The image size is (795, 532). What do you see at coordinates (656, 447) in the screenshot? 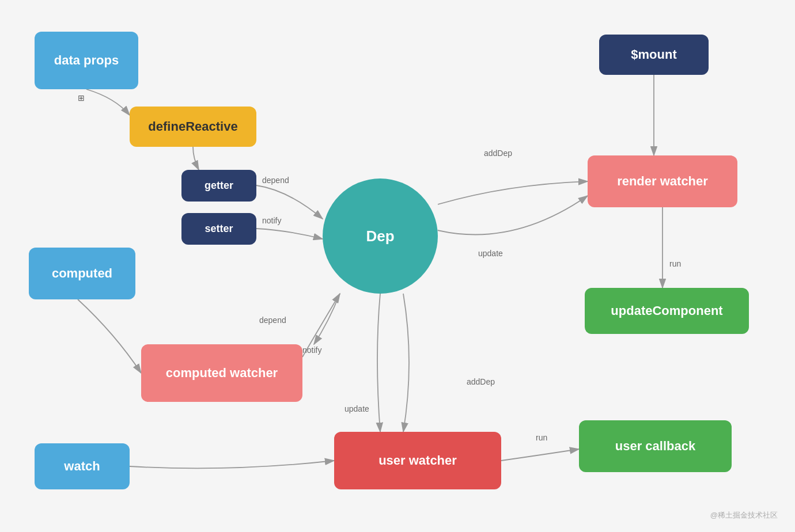
I see `user-callback-label: user callback` at bounding box center [656, 447].